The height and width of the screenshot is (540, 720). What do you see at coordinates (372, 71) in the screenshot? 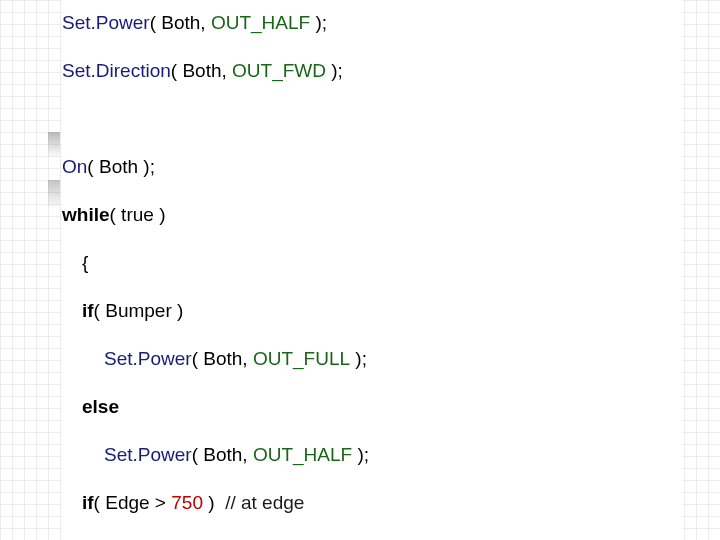
I see `code-line: Set.Direction( Both, OUT_FWD );` at bounding box center [372, 71].